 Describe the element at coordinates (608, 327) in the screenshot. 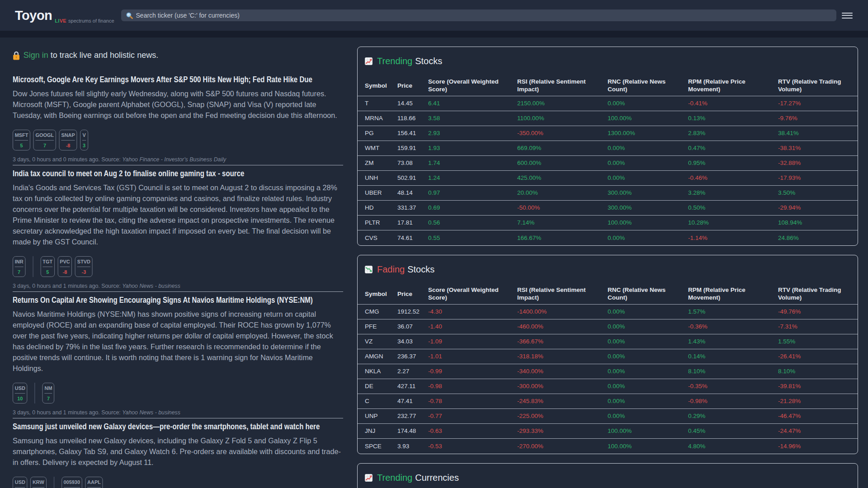

I see `table-row: PFE36.07-1.40-460.00%0.00%-0.36%-7.31%` at that location.